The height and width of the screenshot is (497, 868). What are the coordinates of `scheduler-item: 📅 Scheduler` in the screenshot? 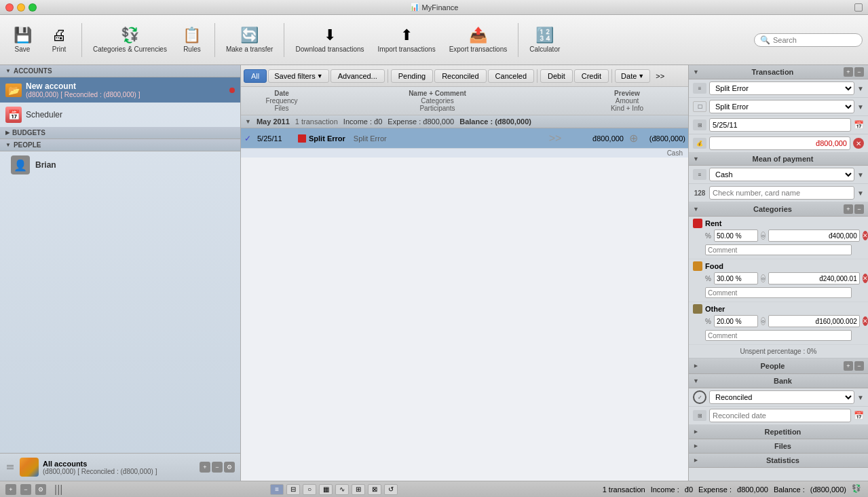 It's located at (120, 115).